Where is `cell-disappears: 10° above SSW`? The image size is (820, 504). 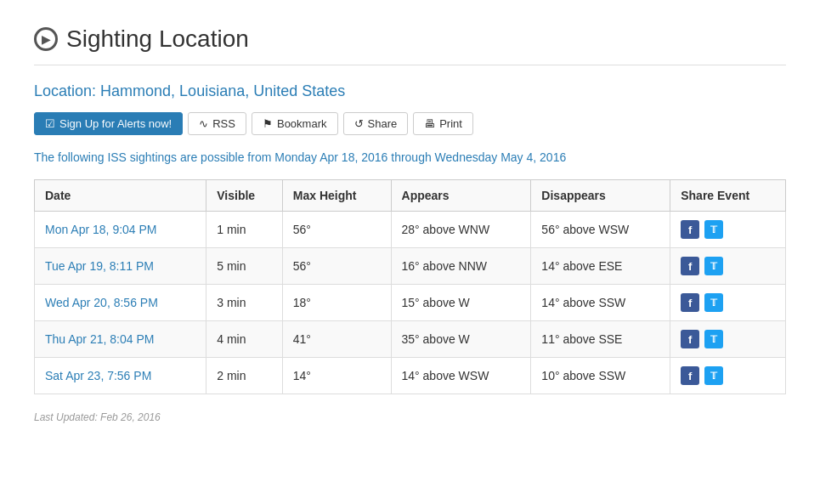
cell-disappears: 10° above SSW is located at coordinates (601, 376).